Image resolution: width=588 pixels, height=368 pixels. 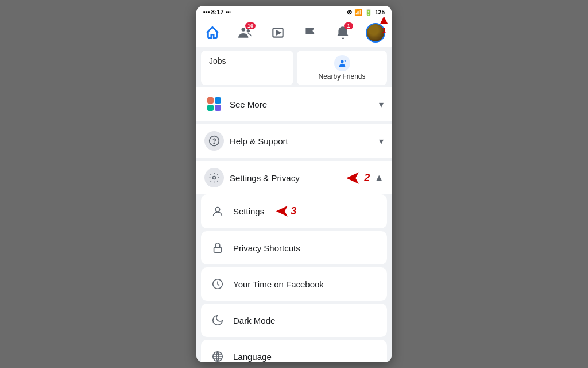 What do you see at coordinates (214, 178) in the screenshot?
I see `gear-icon-container` at bounding box center [214, 178].